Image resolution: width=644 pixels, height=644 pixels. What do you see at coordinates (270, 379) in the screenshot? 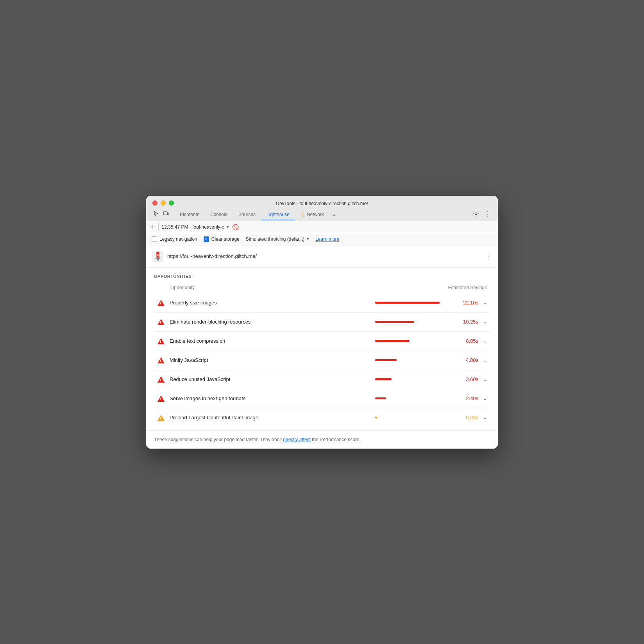
I see `opportunity-name: Reduce unused JavaScript` at bounding box center [270, 379].